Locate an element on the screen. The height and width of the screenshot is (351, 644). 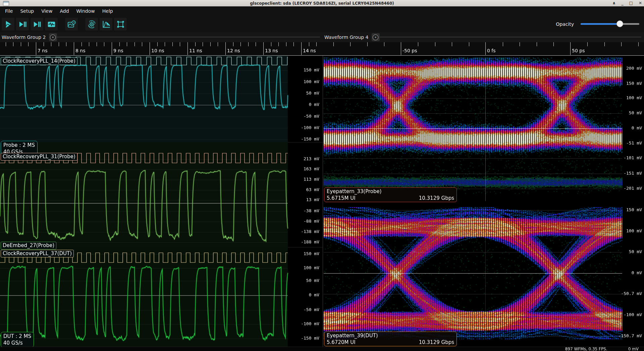
eyepattern-39-info-box: Eyepattern_39(DUT) 5.6720M UI 10.3129 Gb… is located at coordinates (390, 339).